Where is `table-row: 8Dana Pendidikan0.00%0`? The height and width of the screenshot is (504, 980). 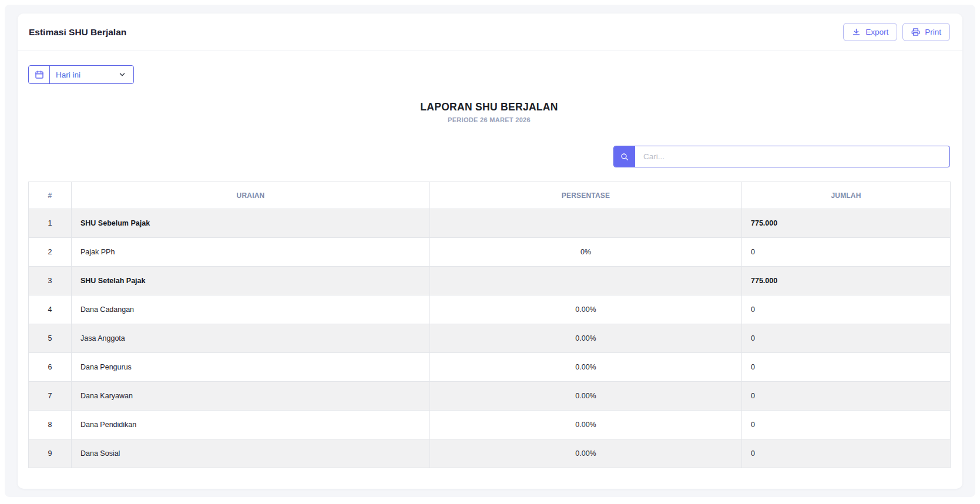
table-row: 8Dana Pendidikan0.00%0 is located at coordinates (490, 425).